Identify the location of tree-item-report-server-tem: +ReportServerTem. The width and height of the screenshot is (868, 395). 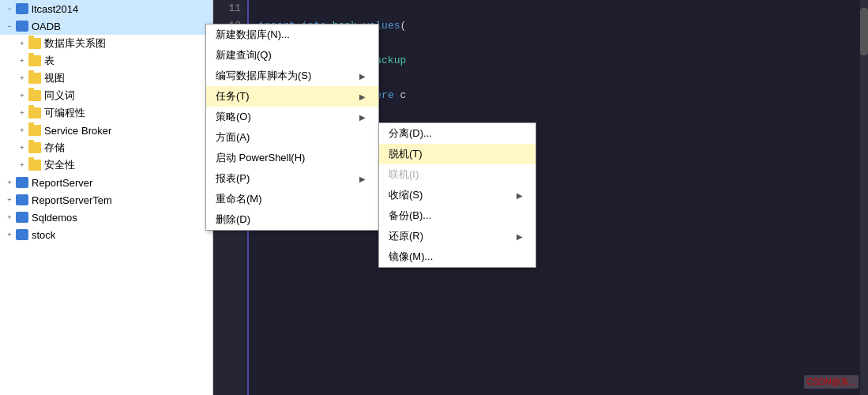
(106, 200).